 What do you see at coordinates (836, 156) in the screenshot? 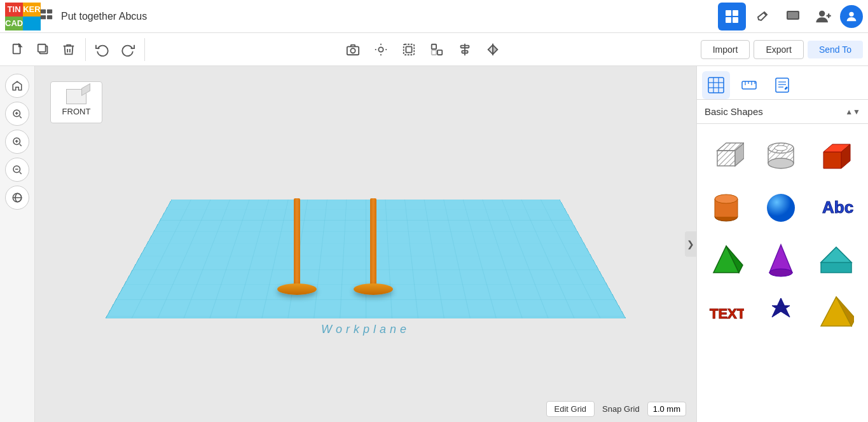
I see `shape-red-cube` at bounding box center [836, 156].